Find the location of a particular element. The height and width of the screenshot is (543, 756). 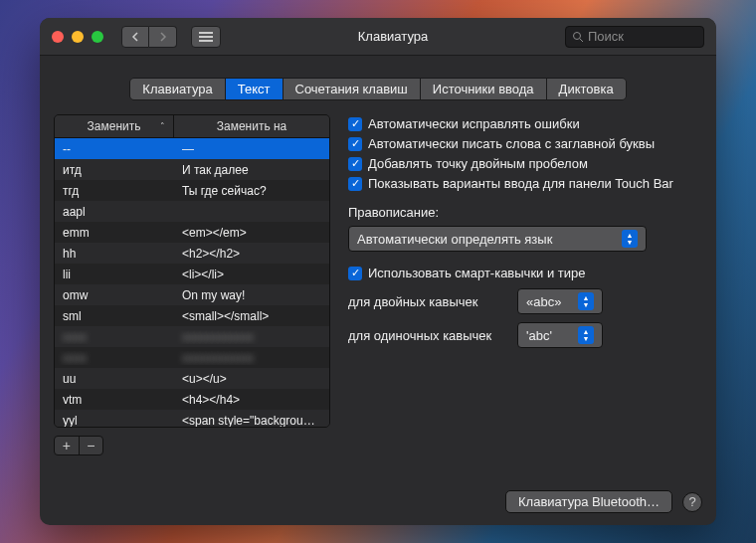

table-row: yyl<span style="background… is located at coordinates (192, 418).